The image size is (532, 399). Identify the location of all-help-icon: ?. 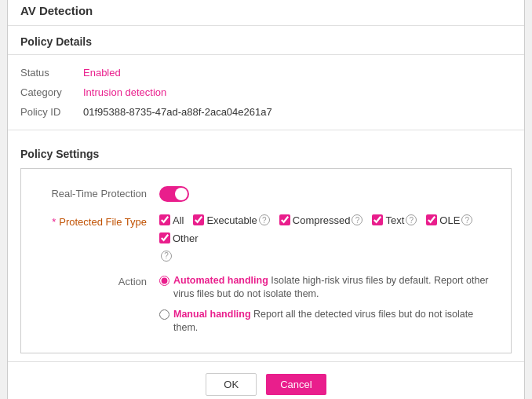
(166, 256).